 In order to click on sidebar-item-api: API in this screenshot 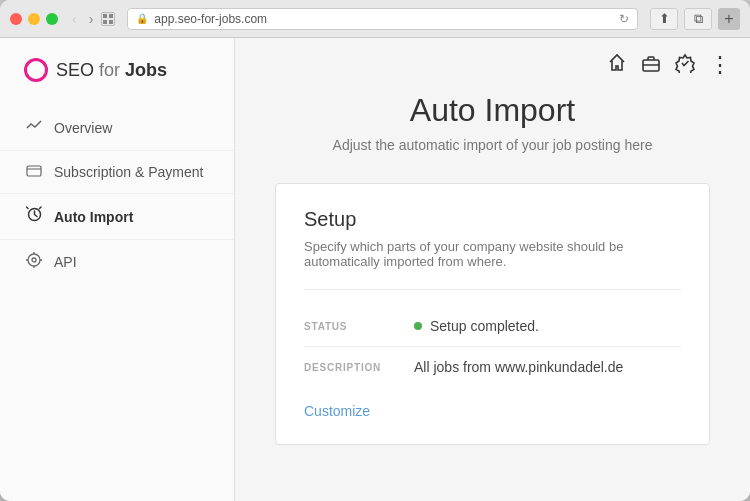, I will do `click(117, 262)`.